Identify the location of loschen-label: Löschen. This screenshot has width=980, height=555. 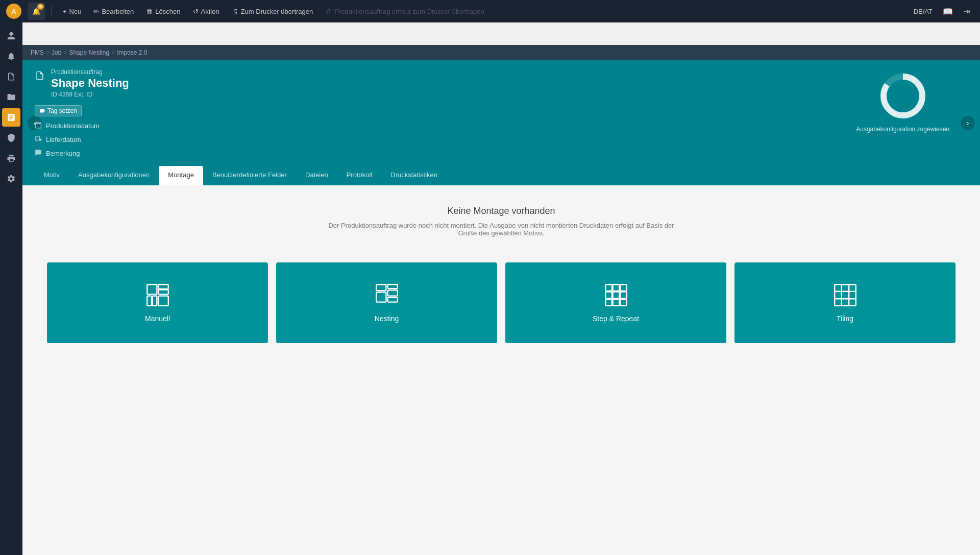
(167, 11).